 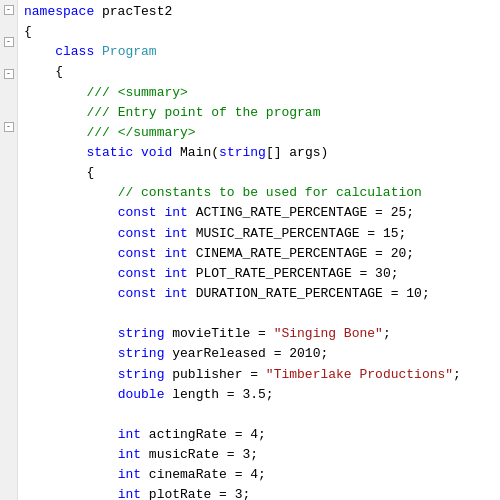 I want to click on code-line: const int MUSIC_RATE_PERCENTAGE = 15;, so click(x=259, y=234).